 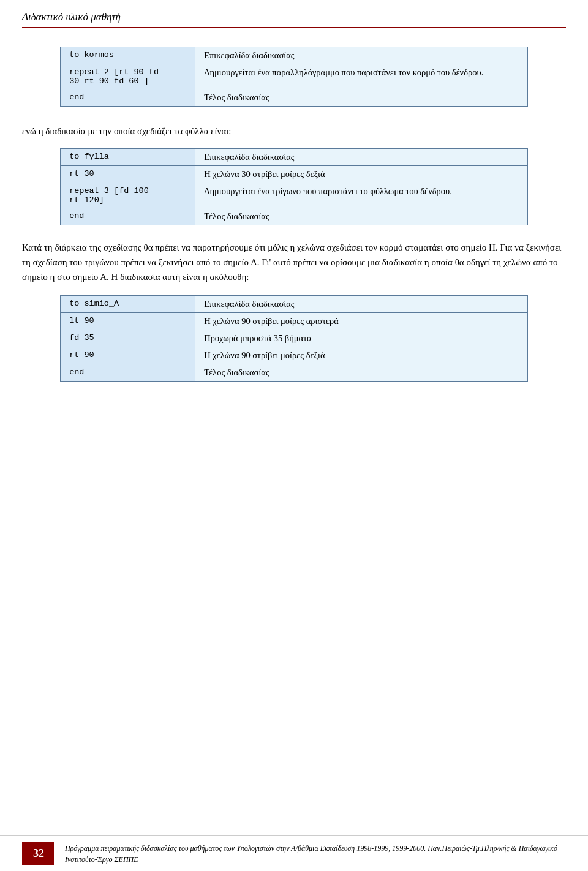 What do you see at coordinates (128, 175) in the screenshot?
I see `code-cell: rt 30` at bounding box center [128, 175].